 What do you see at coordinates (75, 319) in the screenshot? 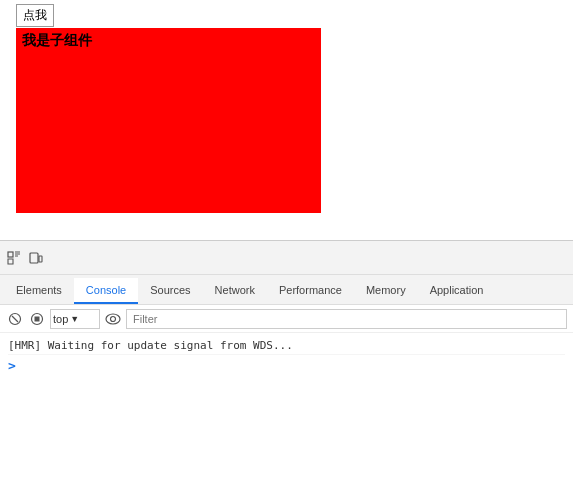
I see `context-selector: top ▼` at bounding box center [75, 319].